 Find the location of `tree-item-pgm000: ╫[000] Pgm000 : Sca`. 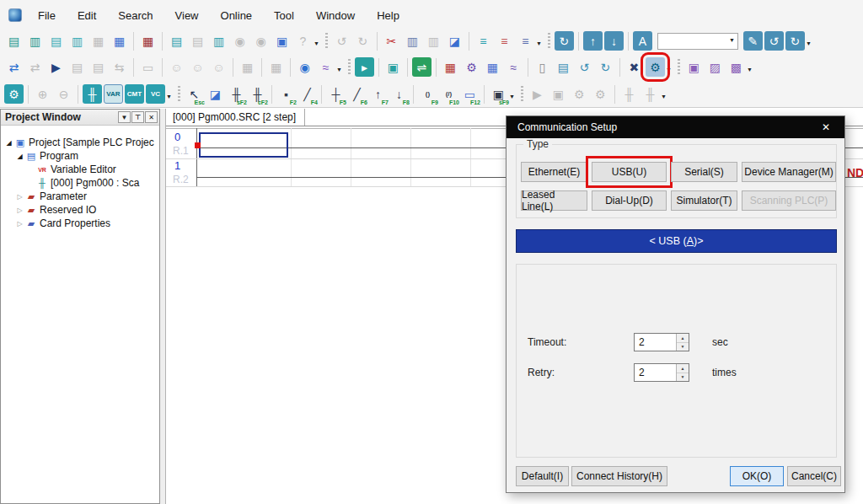

tree-item-pgm000: ╫[000] Pgm000 : Sca is located at coordinates (80, 183).